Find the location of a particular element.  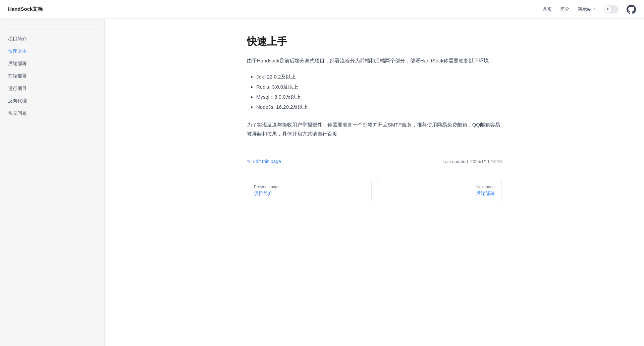

theme-toggle-button: ☀ is located at coordinates (611, 9).